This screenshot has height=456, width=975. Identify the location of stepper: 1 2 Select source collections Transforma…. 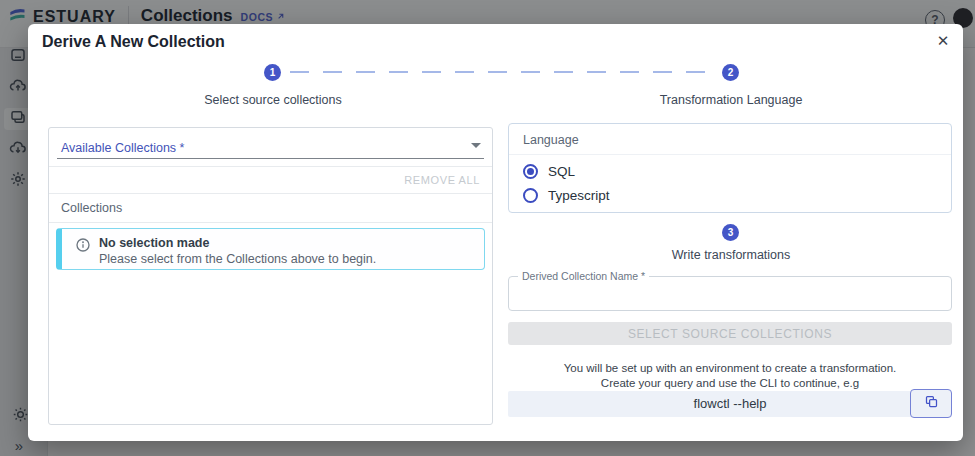
(496, 91).